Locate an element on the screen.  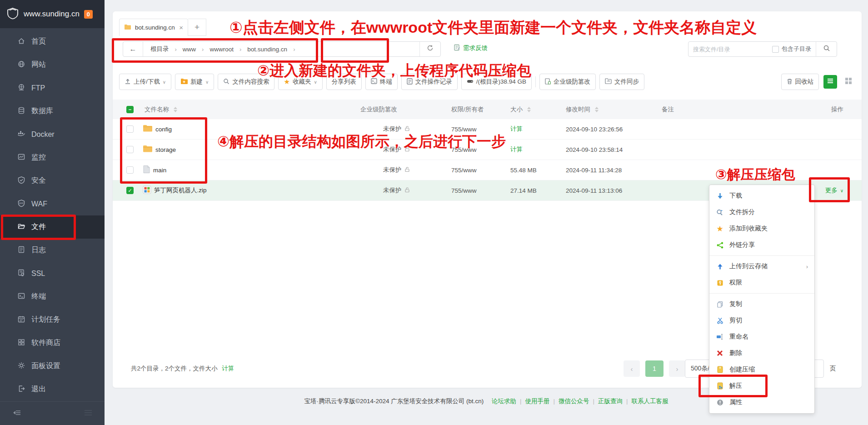
menu-divider is located at coordinates (762, 294).